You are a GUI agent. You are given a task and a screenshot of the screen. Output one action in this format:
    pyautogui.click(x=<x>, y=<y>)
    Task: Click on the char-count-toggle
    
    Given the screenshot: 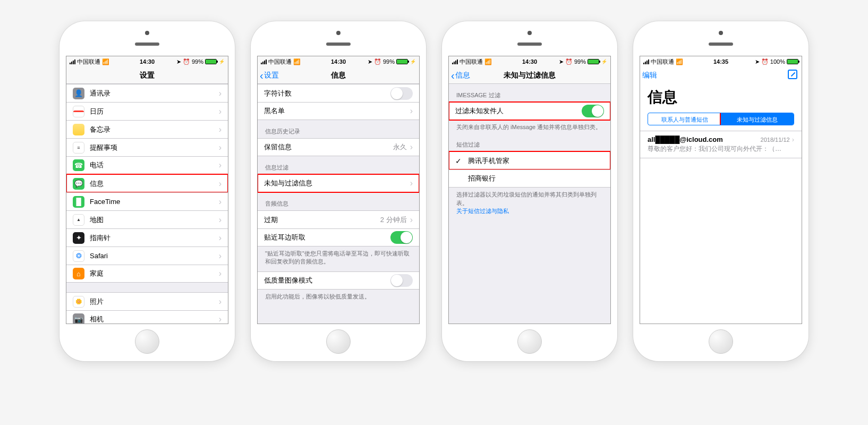 What is the action you would take?
    pyautogui.click(x=402, y=94)
    